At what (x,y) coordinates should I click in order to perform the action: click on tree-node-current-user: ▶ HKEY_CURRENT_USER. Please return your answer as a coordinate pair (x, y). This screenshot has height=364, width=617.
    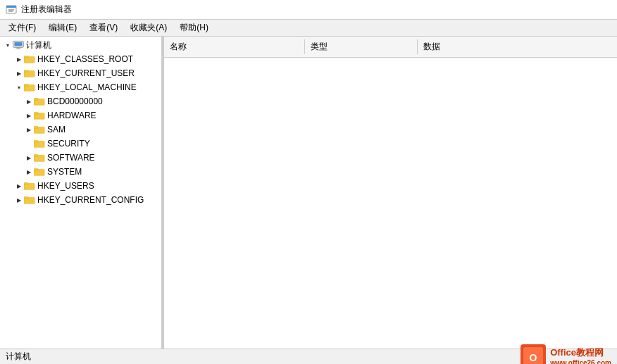
    Looking at the image, I should click on (80, 73).